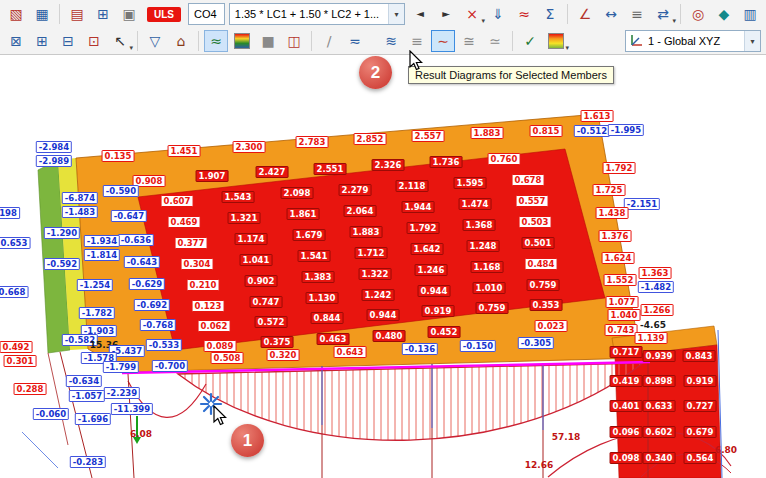 The image size is (766, 478). Describe the element at coordinates (383, 14) in the screenshot. I see `toolbar-main: ▧▦▤⊞▣ ULS CO4 1.35 * LC1 + 1.50 * LC2 + …` at that location.